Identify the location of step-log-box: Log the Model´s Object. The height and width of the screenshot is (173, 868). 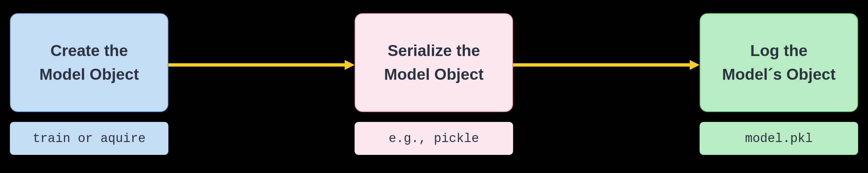
(779, 63).